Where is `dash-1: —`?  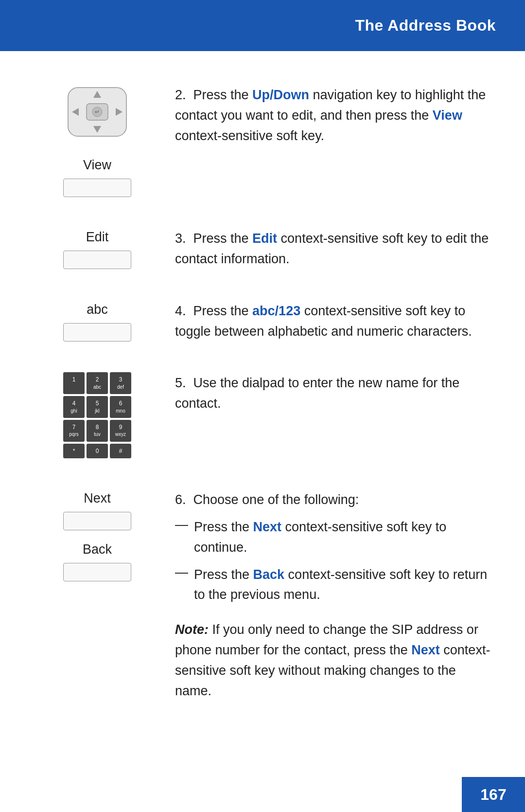 dash-1: — is located at coordinates (182, 538).